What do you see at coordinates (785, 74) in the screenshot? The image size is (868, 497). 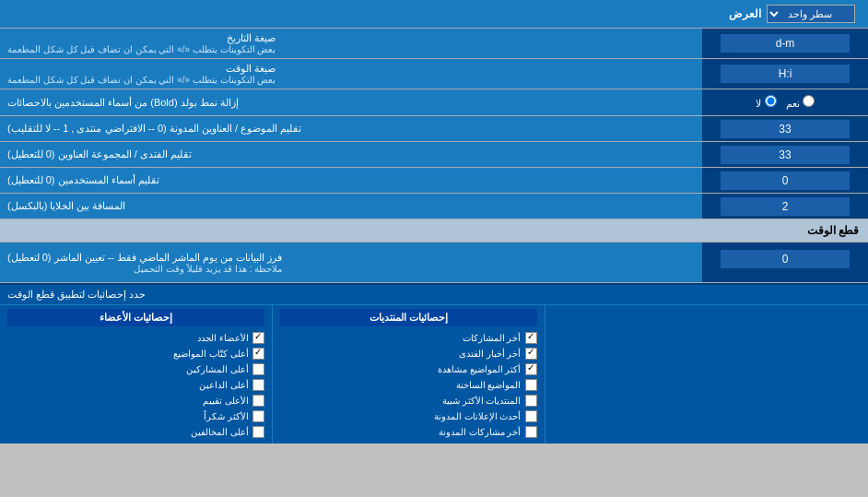 I see `time-format-input` at bounding box center [785, 74].